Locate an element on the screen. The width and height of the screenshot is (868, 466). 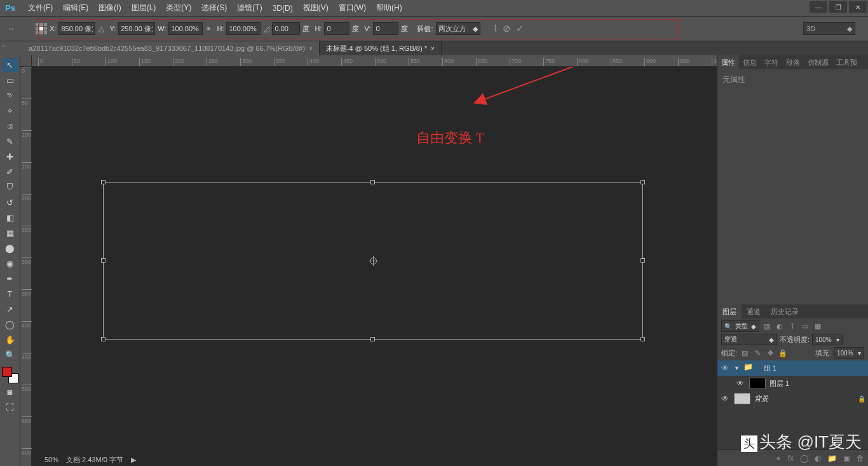
layers-tab-history: 历史记录 is located at coordinates (785, 312).